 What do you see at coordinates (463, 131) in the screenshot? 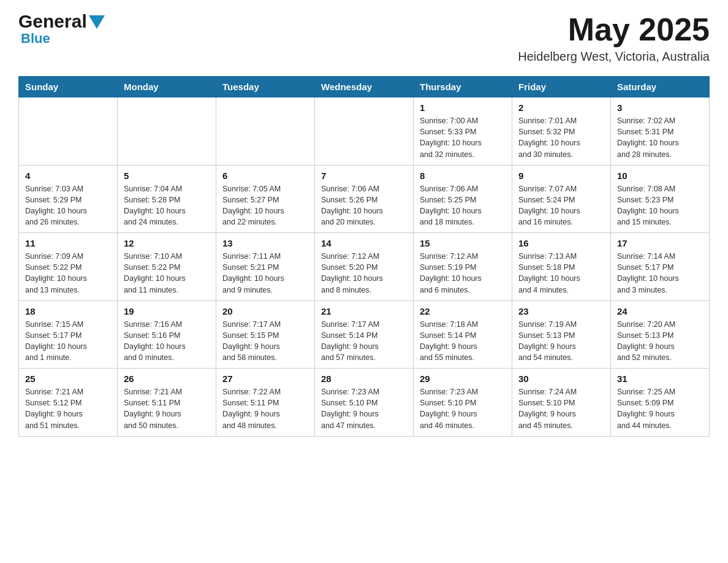
I see `calendar-cell: 1Sunrise: 7:00 AM Sunset: 5:33 PM Daylig…` at bounding box center [463, 131].